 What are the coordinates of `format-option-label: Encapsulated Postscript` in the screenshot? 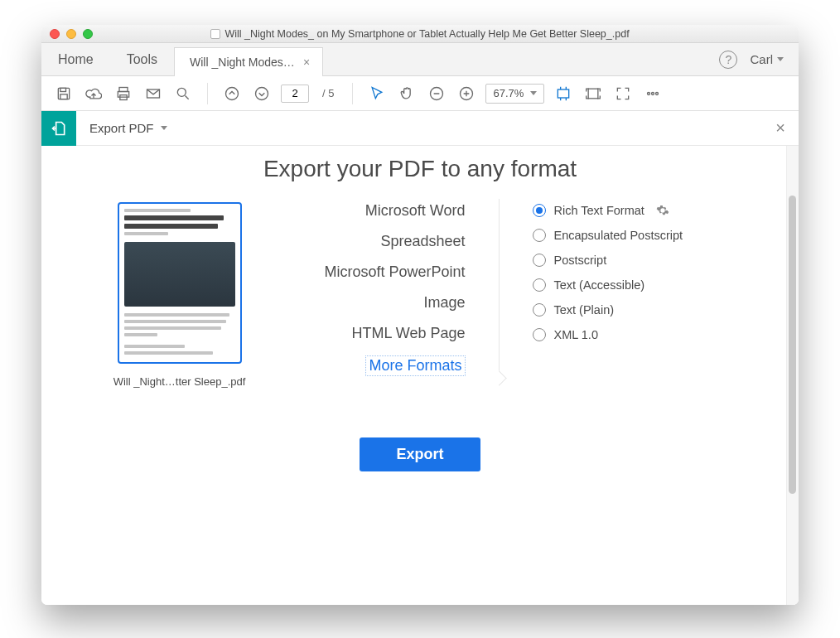 It's located at (619, 235).